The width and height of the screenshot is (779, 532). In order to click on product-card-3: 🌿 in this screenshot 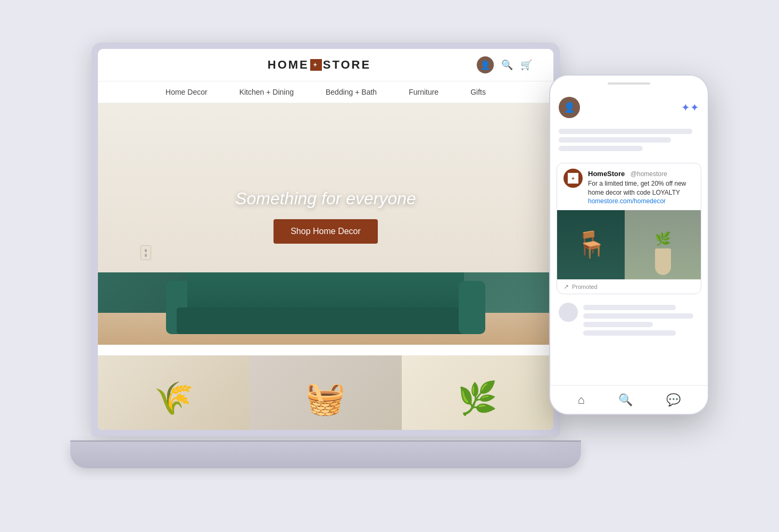, I will do `click(478, 393)`.